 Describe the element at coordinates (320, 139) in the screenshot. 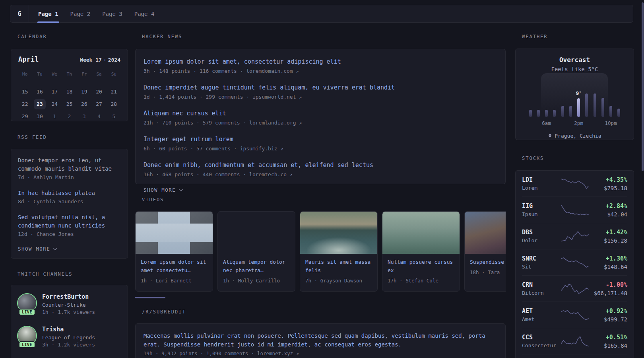

I see `hn-item-title: Integer eget rutrum lorem` at that location.